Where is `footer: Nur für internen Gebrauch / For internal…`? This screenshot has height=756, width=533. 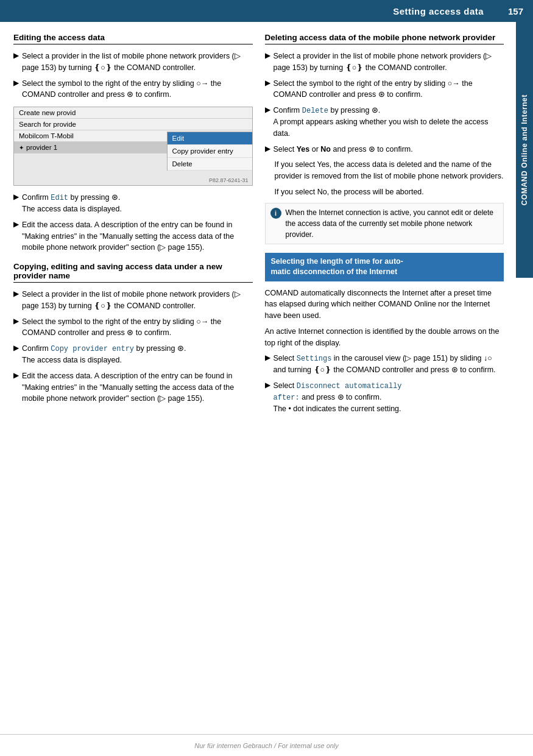
footer: Nur für internen Gebrauch / For internal… is located at coordinates (267, 745).